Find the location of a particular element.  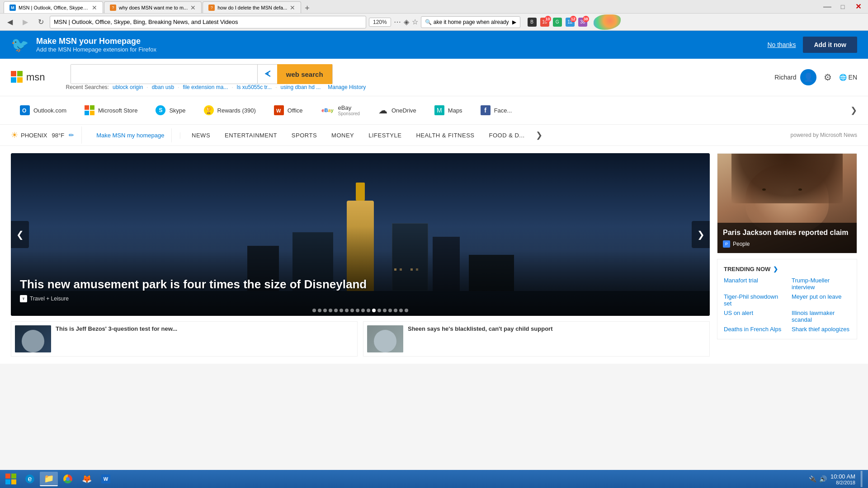

make-homepage-link: Make MSN my homepage is located at coordinates (130, 136).